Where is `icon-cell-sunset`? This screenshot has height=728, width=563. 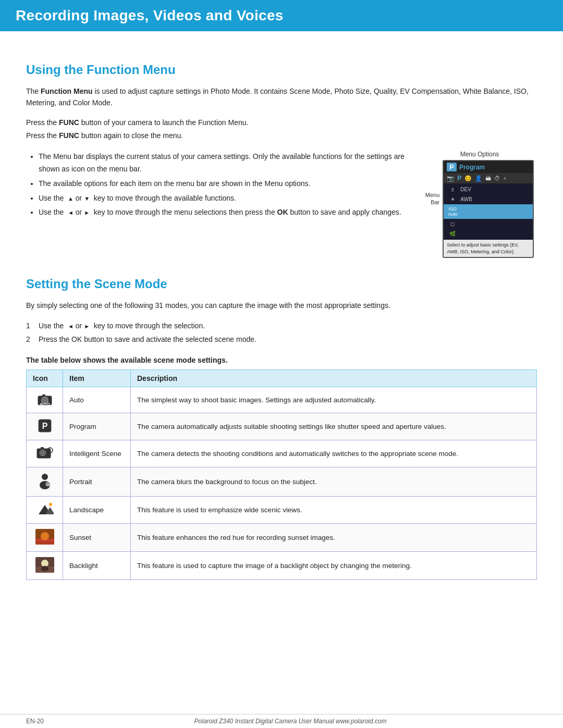 icon-cell-sunset is located at coordinates (45, 538).